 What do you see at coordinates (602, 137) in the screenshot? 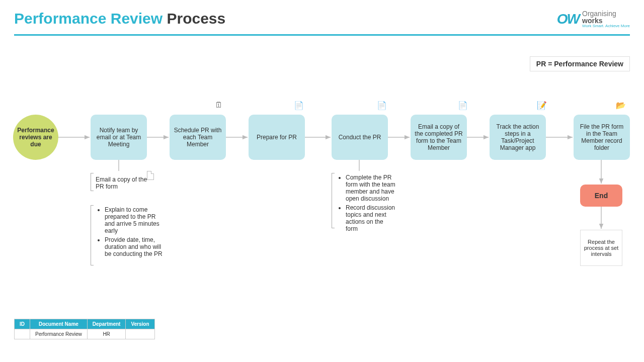
I see `step-label: File the PR form in the Team Member reco…` at bounding box center [602, 137].